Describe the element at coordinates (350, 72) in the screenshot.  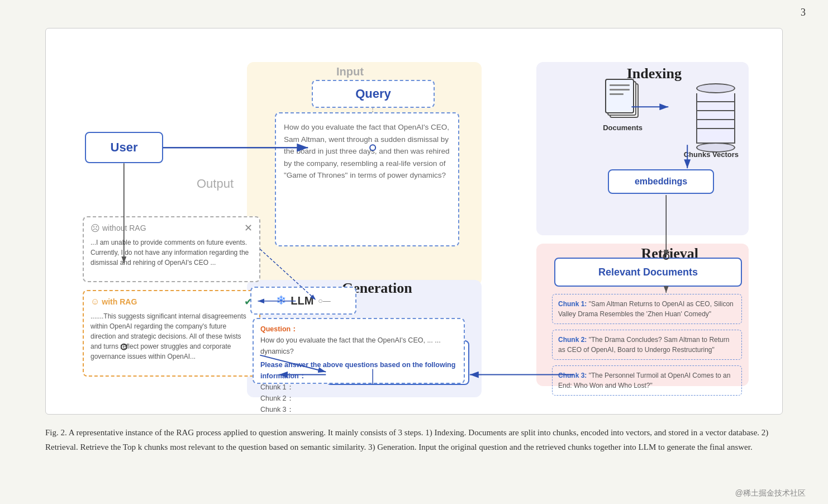
I see `input-label: Input` at that location.